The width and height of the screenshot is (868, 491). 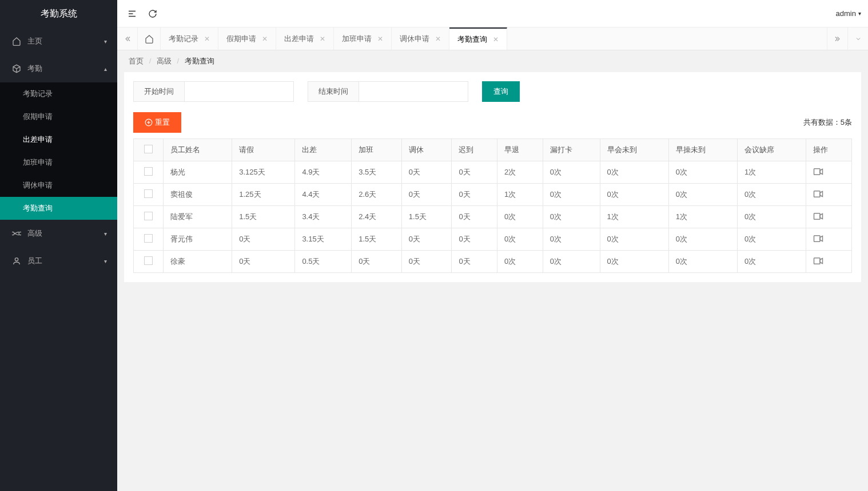 I want to click on tab-trip: 出差申请✕, so click(x=305, y=39).